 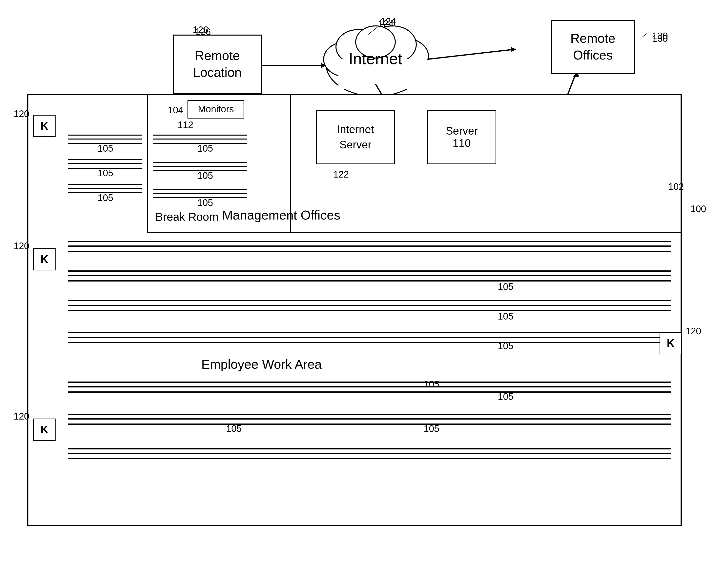 What do you see at coordinates (105, 149) in the screenshot?
I see `ref-105-sm-1: 105` at bounding box center [105, 149].